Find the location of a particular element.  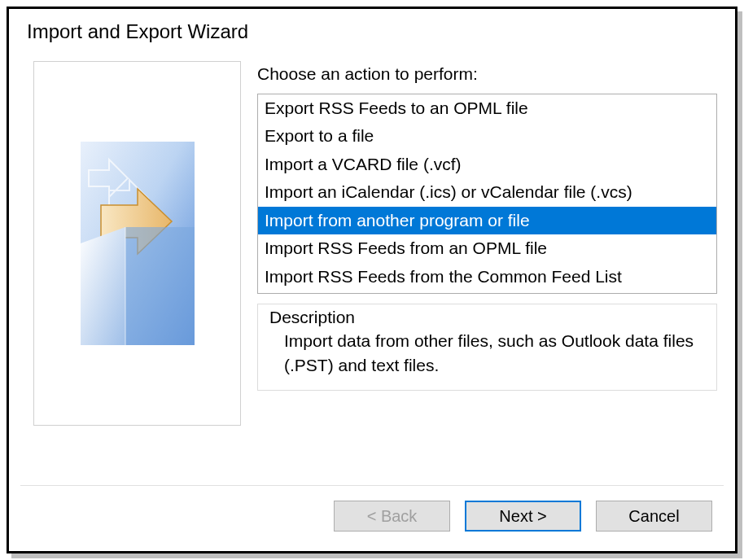

action-list-item: Export to a file is located at coordinates (487, 136).